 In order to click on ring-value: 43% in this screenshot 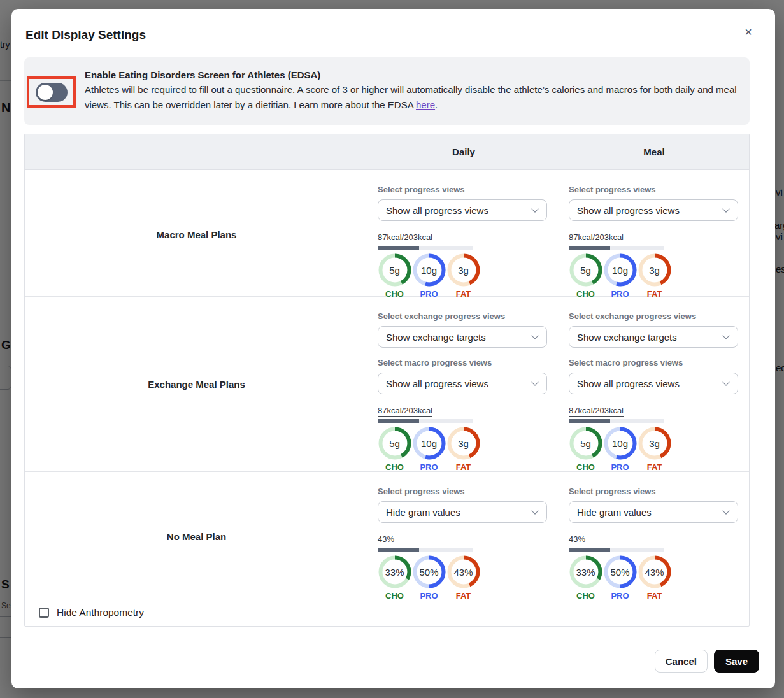, I will do `click(464, 572)`.